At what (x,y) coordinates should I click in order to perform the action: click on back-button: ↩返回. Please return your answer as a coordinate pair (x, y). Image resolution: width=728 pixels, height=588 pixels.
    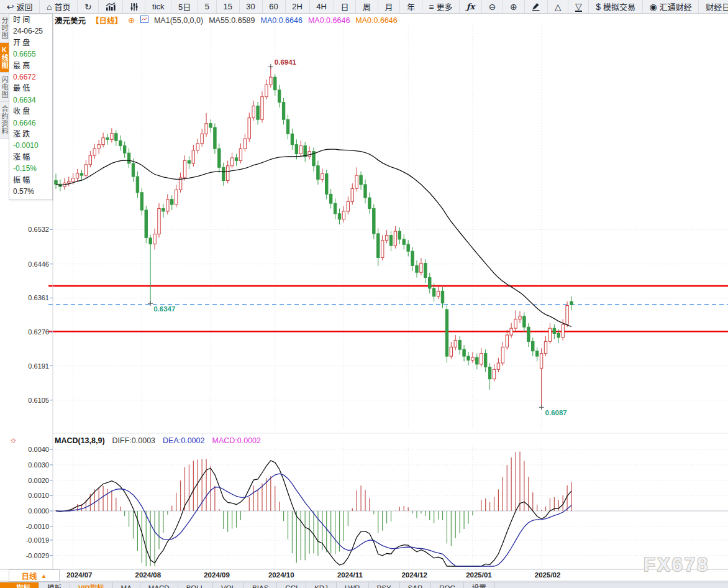
    Looking at the image, I should click on (20, 6).